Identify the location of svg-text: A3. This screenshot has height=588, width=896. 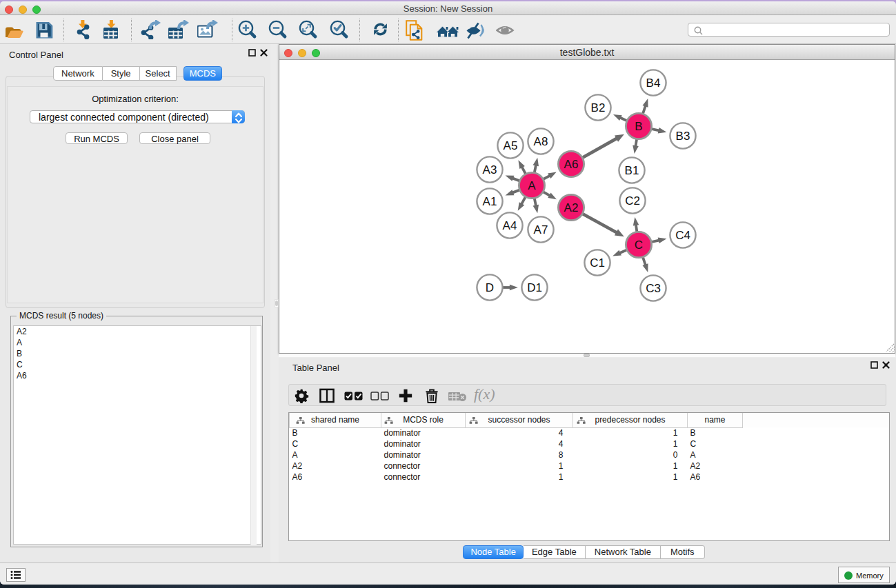
(490, 170).